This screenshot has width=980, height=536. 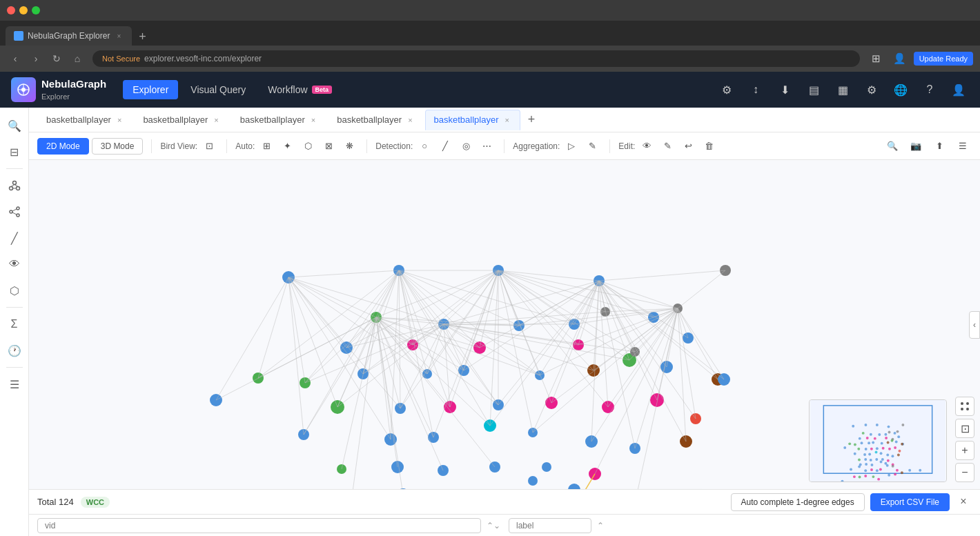 I want to click on tab-close-4: ×, so click(x=507, y=120).